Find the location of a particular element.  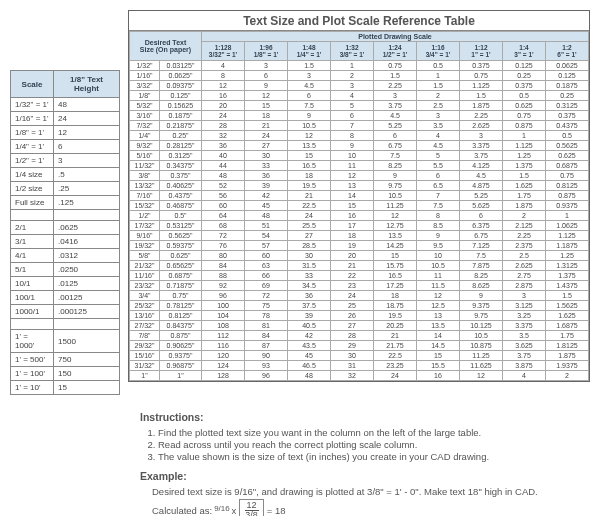

table-row: 7/8"0.875"112844228211410.53.51.75 is located at coordinates (360, 336).